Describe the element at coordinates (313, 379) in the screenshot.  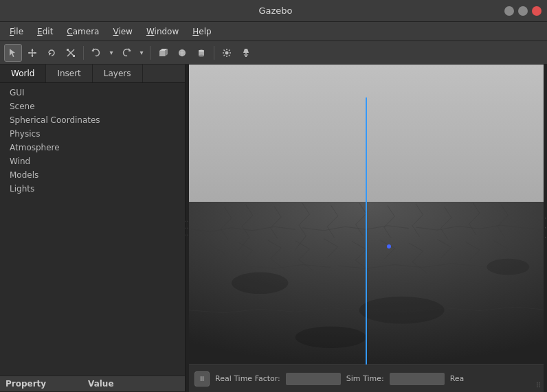
I see `realtime-value` at that location.